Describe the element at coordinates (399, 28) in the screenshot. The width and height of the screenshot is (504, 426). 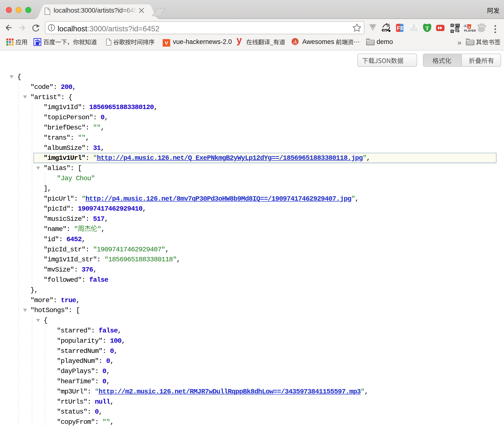
I see `svg-text: F` at that location.